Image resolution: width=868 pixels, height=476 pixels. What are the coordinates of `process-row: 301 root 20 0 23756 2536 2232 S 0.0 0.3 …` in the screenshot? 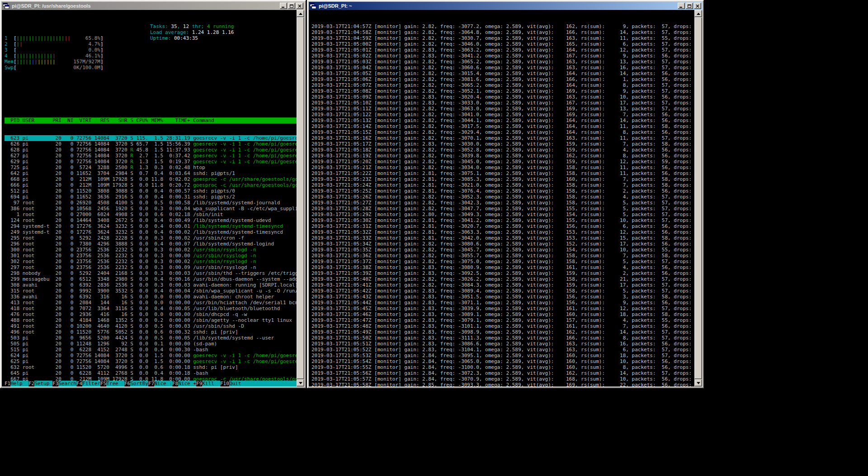 It's located at (151, 256).